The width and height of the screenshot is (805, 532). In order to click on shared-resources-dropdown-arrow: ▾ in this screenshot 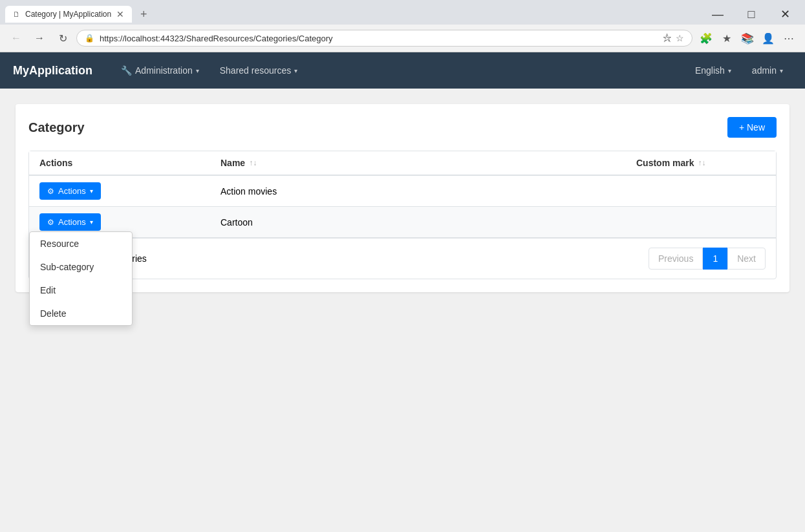, I will do `click(296, 71)`.